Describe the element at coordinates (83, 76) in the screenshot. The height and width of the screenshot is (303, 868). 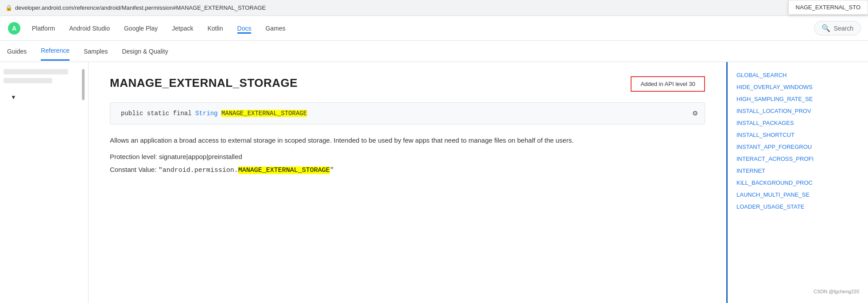
I see `sidebar-scrollbar-track` at that location.